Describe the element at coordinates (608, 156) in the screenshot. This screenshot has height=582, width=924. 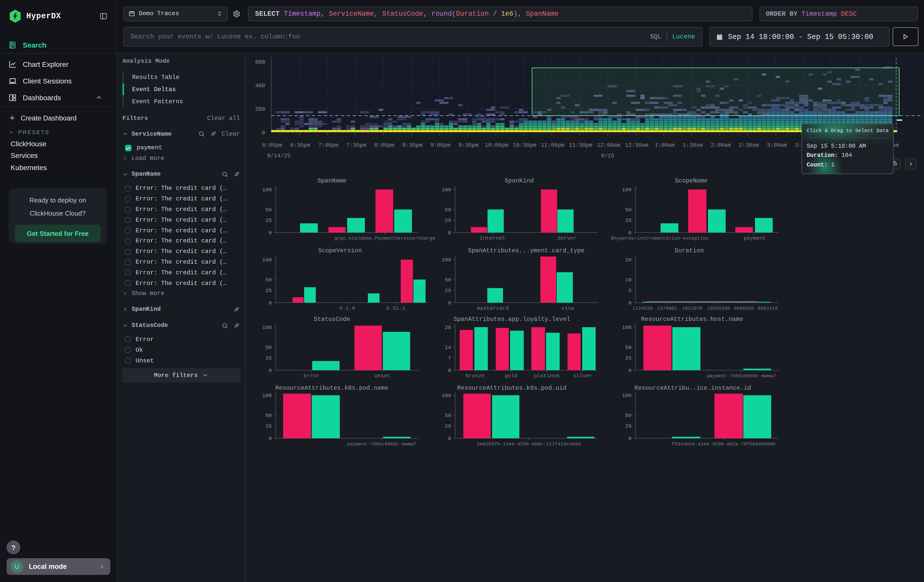
I see `svg-text: 9/15` at that location.